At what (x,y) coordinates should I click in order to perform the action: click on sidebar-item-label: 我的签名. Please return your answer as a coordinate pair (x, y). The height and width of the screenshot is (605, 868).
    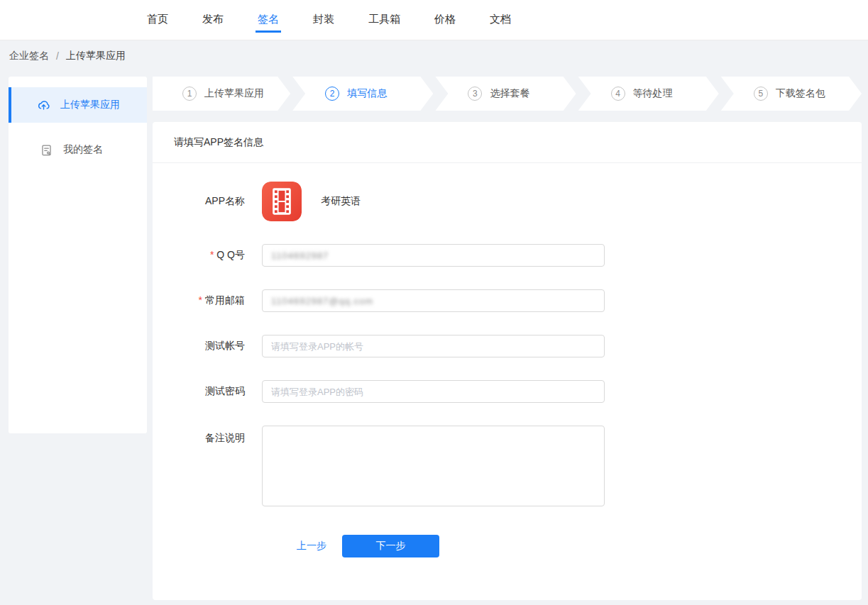
    Looking at the image, I should click on (83, 150).